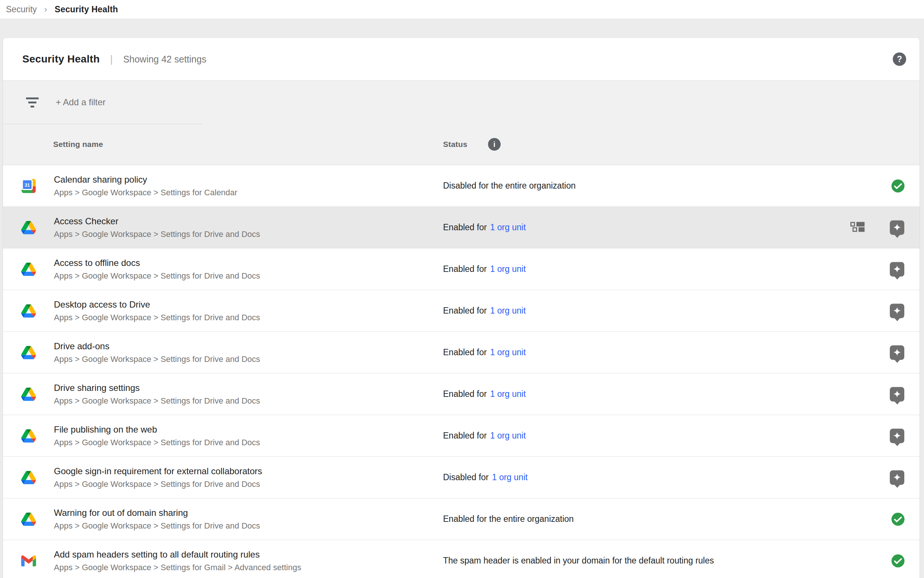 The height and width of the screenshot is (578, 924). Describe the element at coordinates (32, 102) in the screenshot. I see `filter-icon` at that location.